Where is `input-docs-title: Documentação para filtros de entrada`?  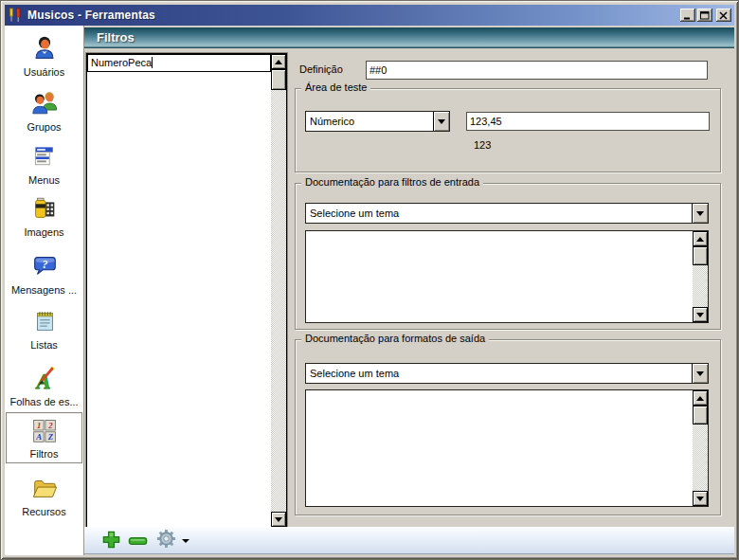 input-docs-title: Documentação para filtros de entrada is located at coordinates (392, 182).